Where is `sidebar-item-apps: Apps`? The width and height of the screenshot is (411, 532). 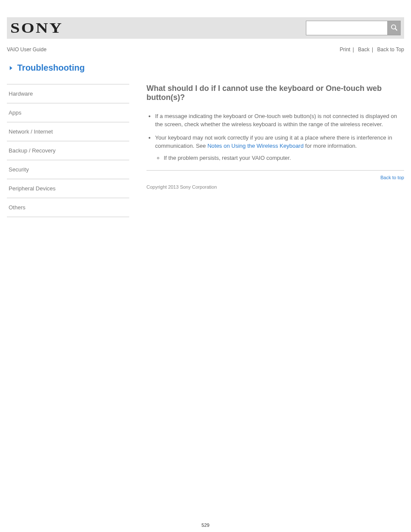
sidebar-item-apps: Apps is located at coordinates (68, 113).